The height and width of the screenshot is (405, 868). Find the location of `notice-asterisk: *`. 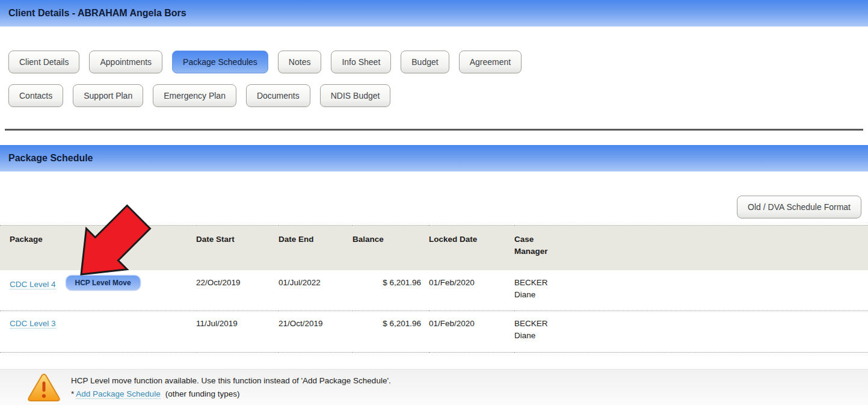

notice-asterisk: * is located at coordinates (72, 394).